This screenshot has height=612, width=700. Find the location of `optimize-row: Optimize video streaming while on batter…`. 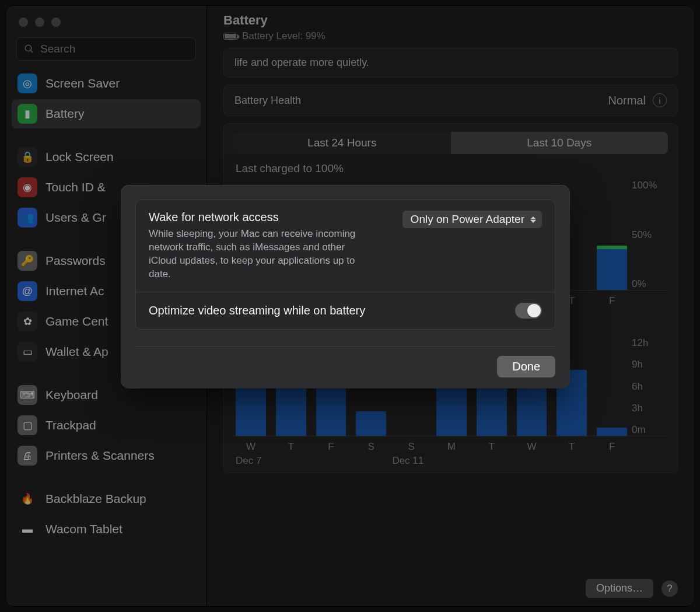

optimize-row: Optimize video streaming while on batter… is located at coordinates (345, 310).